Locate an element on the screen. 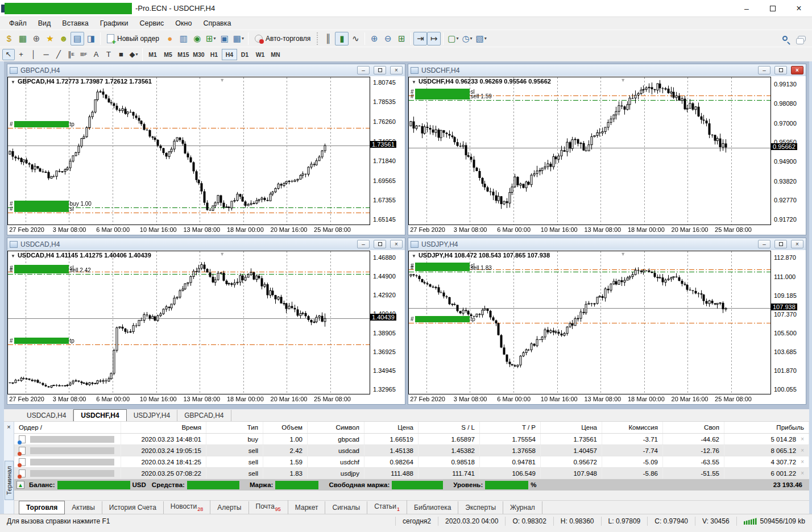  zoom-out-icon: ⊖ is located at coordinates (388, 39).